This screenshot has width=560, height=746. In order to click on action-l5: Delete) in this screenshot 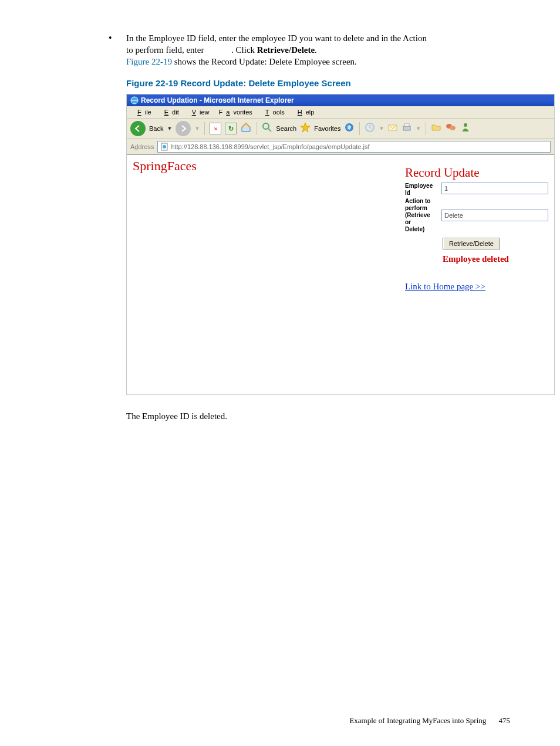, I will do `click(414, 229)`.